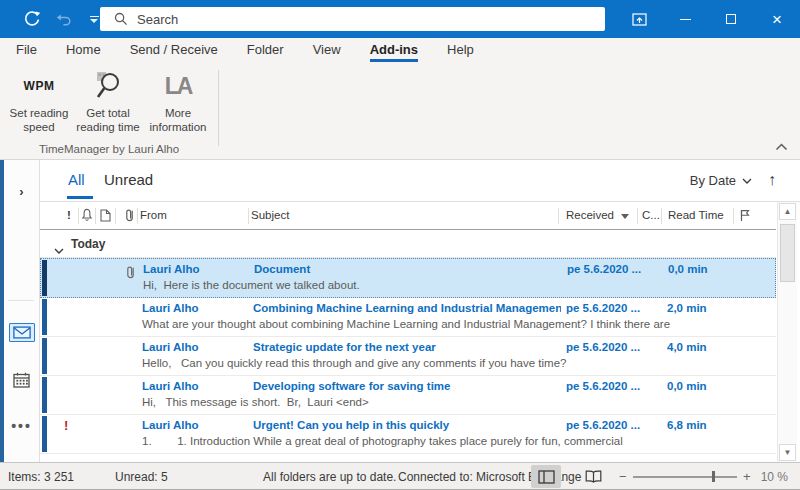 Image resolution: width=800 pixels, height=490 pixels. What do you see at coordinates (546, 477) in the screenshot?
I see `split-pane-icon` at bounding box center [546, 477].